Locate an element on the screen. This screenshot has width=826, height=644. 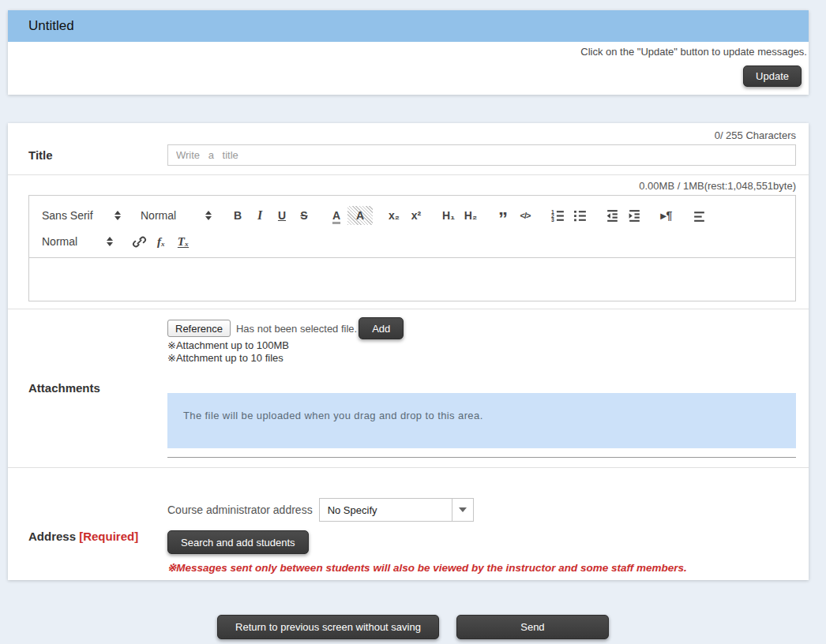
student-message-warning: ※Messages sent only between students wil… is located at coordinates (482, 567).